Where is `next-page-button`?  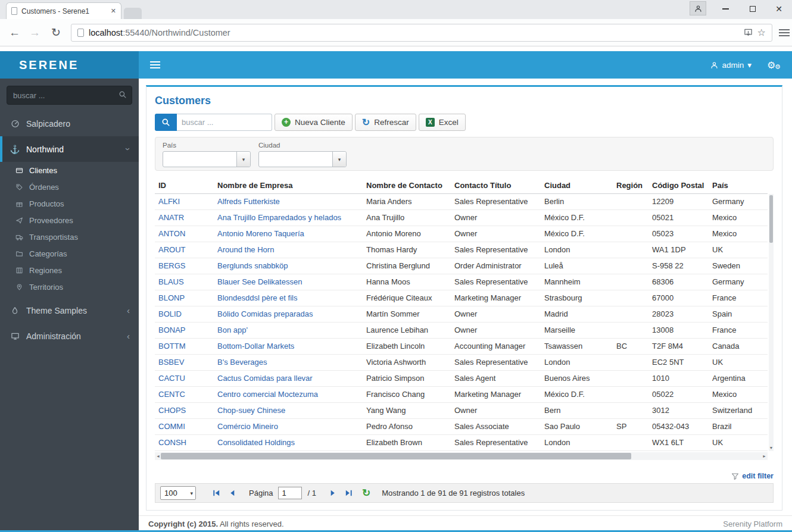
next-page-button is located at coordinates (333, 493).